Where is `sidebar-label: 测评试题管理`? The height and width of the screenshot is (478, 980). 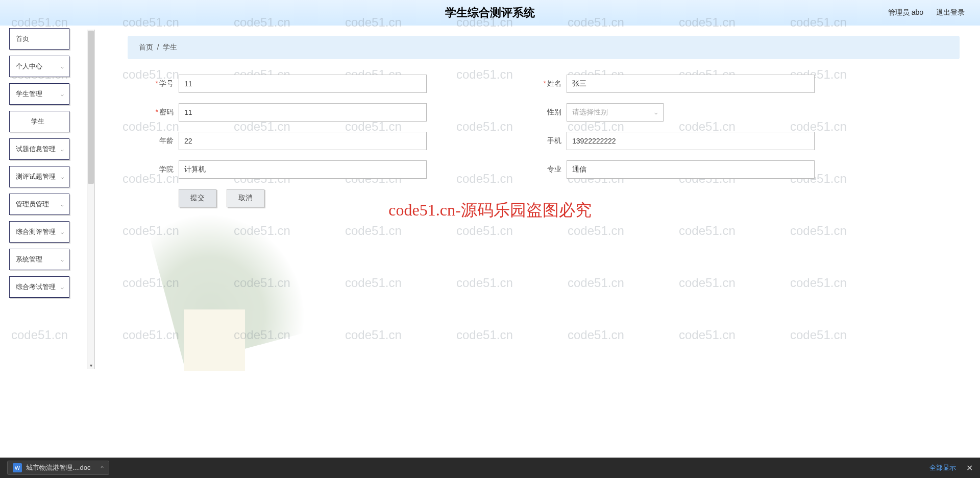
sidebar-label: 测评试题管理 is located at coordinates (36, 177).